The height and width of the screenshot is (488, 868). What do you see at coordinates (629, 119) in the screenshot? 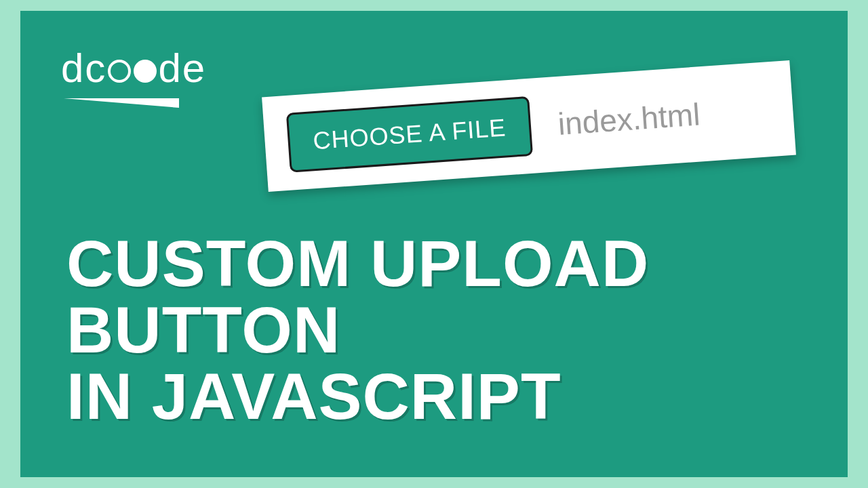
I see `selected-filename: index.html` at bounding box center [629, 119].